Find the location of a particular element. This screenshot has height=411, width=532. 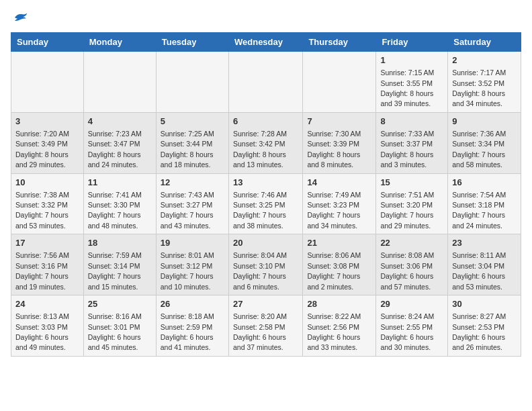

calendar-cell: 14Sunrise: 7:49 AMSunset: 3:23 PMDayligh… is located at coordinates (340, 204).